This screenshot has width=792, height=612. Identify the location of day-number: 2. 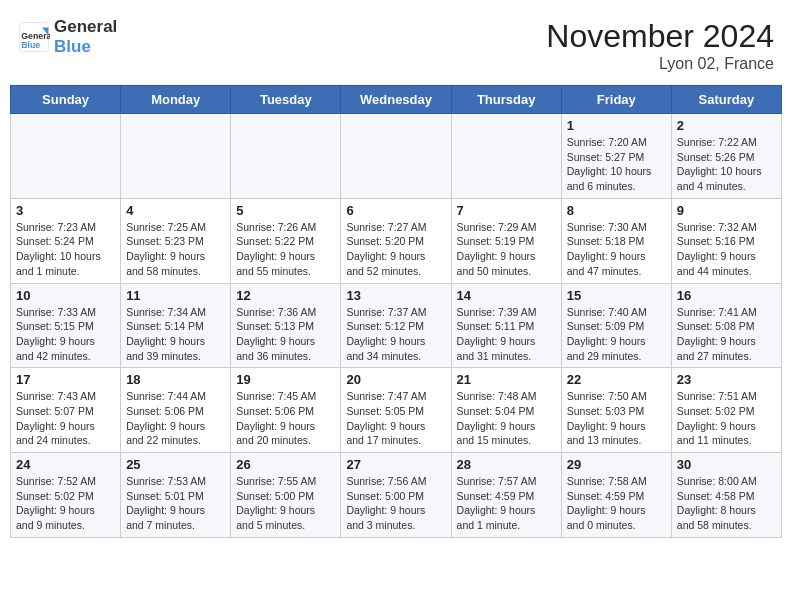
(726, 126).